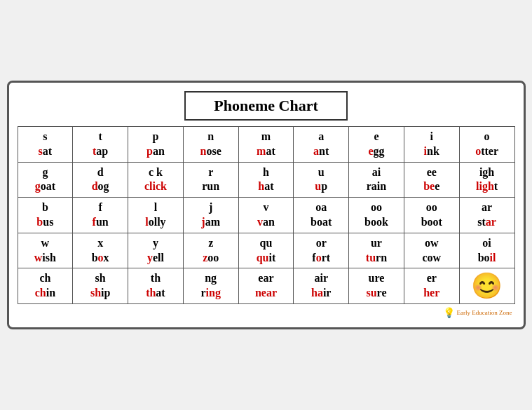 This screenshot has width=532, height=410. What do you see at coordinates (156, 179) in the screenshot?
I see `table-cell: c k click` at bounding box center [156, 179].